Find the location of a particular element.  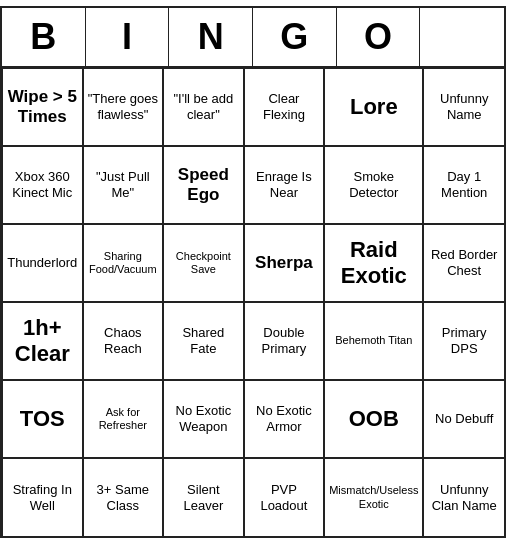

bingo-cell-12: Thunderlord is located at coordinates (42, 263).